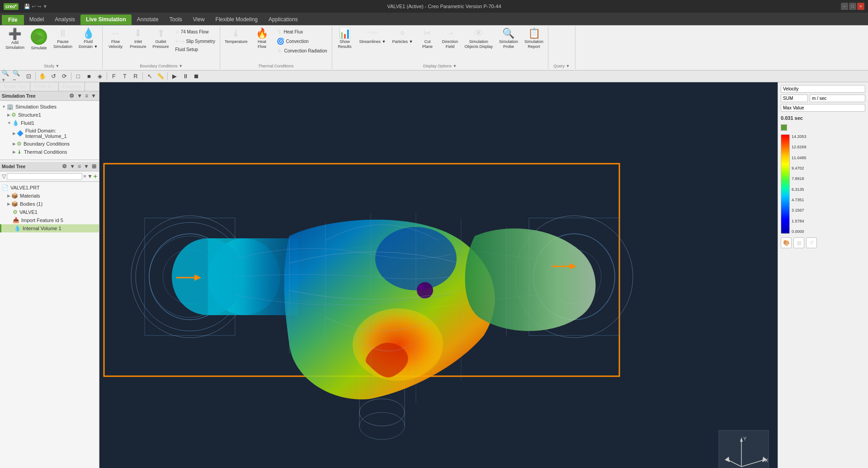 Image resolution: width=868 pixels, height=468 pixels. I want to click on bc-expand: ▶, so click(14, 144).